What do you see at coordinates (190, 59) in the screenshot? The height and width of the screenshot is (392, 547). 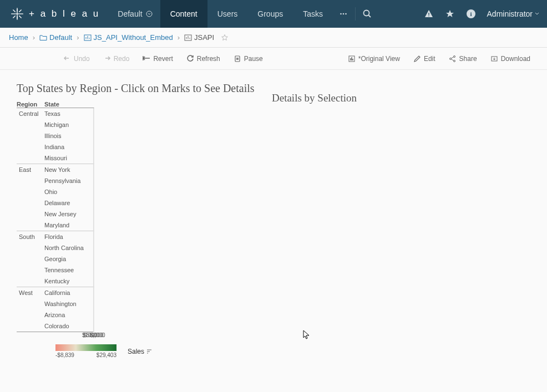 I see `refresh-icon` at bounding box center [190, 59].